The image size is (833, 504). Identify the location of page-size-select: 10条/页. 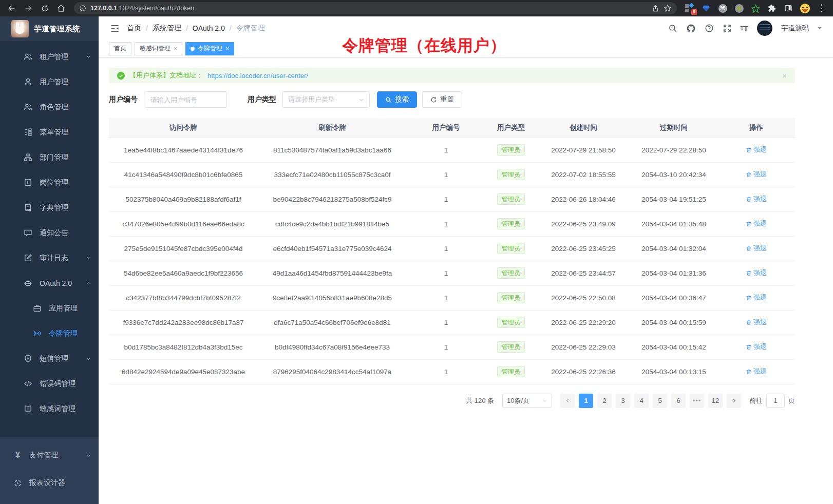
(527, 401).